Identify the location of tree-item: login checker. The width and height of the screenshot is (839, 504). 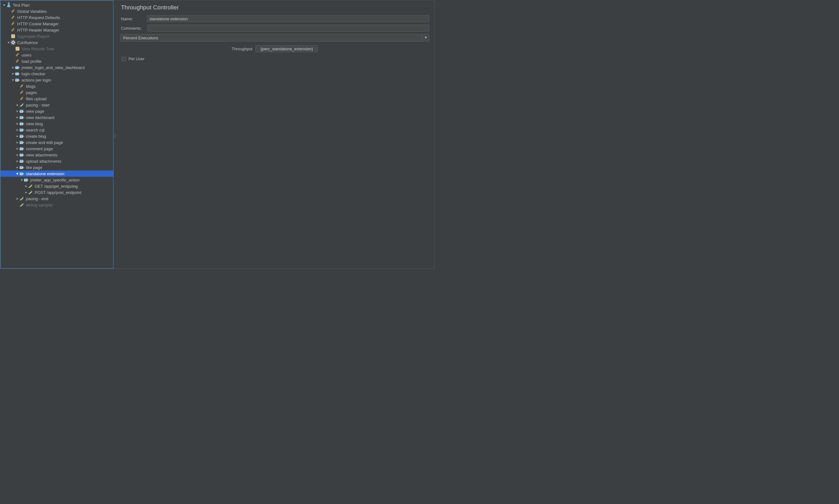
(57, 74).